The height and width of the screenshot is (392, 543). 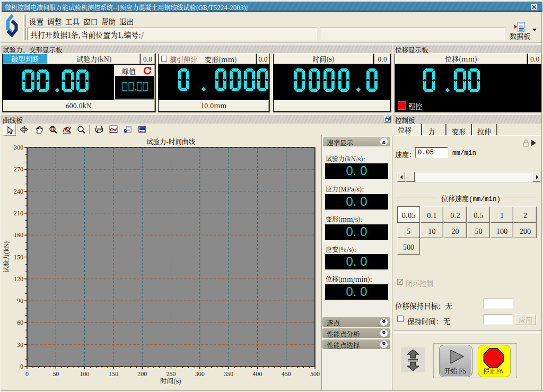 What do you see at coordinates (19, 169) in the screenshot?
I see `svg-text: 270` at bounding box center [19, 169].